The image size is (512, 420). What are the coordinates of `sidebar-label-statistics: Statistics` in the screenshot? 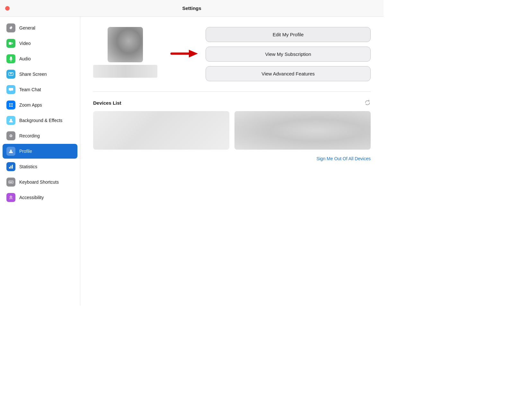 It's located at (28, 167).